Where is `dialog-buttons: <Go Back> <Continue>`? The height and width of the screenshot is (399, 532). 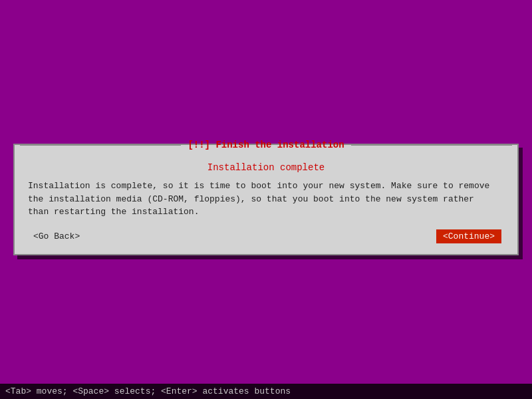
dialog-buttons: <Go Back> <Continue> is located at coordinates (266, 237).